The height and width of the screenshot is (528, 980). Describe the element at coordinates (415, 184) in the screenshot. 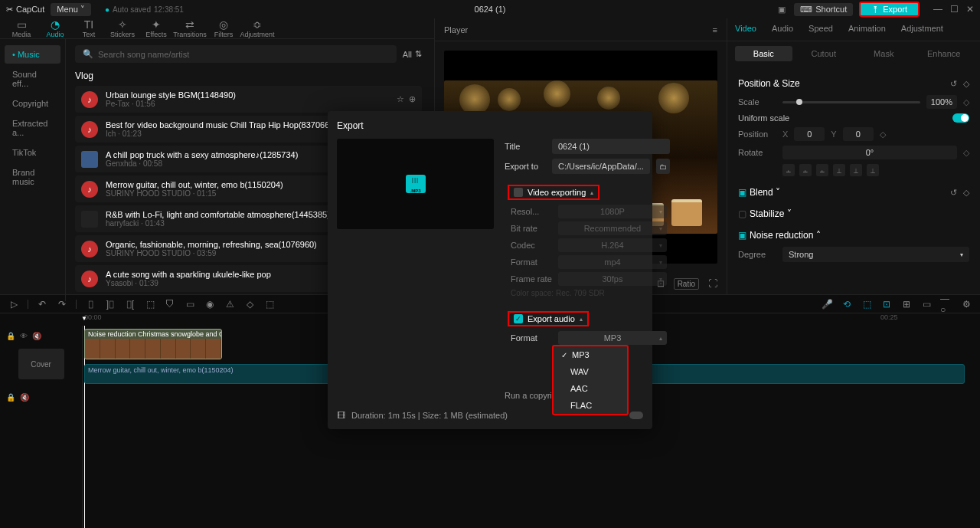

I see `export-preview: .MP3` at that location.